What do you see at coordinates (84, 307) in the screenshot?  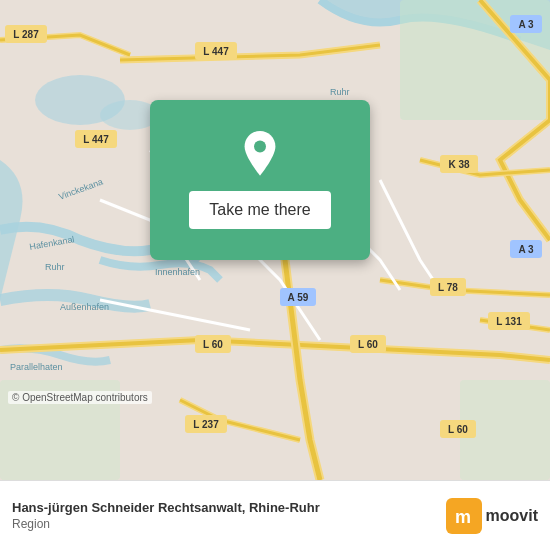 I see `svg-text: Außenhafen` at bounding box center [84, 307].